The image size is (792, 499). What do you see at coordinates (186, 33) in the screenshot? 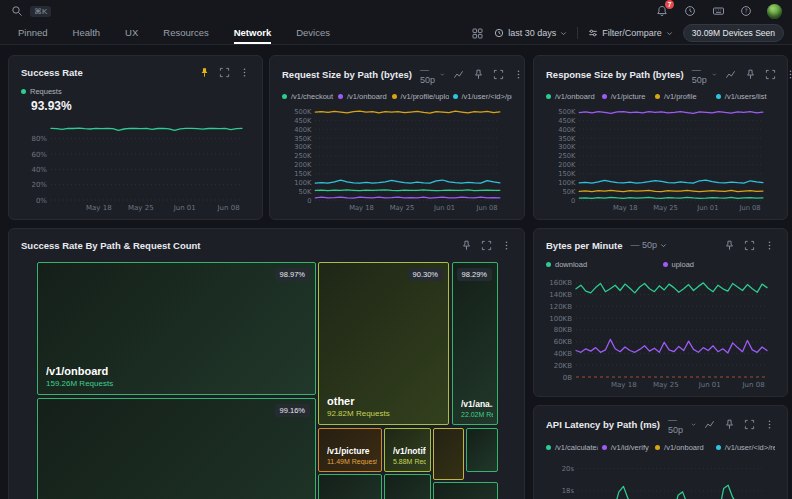
I see `nav-tab-resources: Resources` at bounding box center [186, 33].